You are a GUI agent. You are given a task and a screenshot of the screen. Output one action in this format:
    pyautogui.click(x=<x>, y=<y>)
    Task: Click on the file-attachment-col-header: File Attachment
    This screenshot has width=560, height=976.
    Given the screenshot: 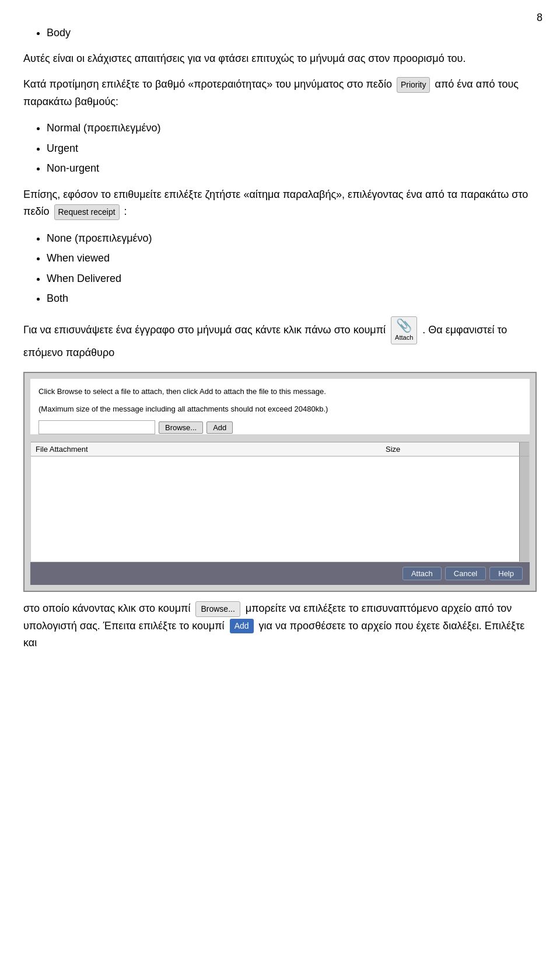 What is the action you would take?
    pyautogui.click(x=206, y=449)
    